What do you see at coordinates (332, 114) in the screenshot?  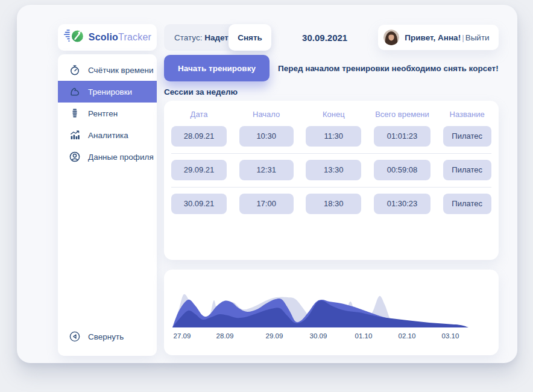 I see `table-header-row: ДатаНачалоКонецВсего времениНазвание` at bounding box center [332, 114].